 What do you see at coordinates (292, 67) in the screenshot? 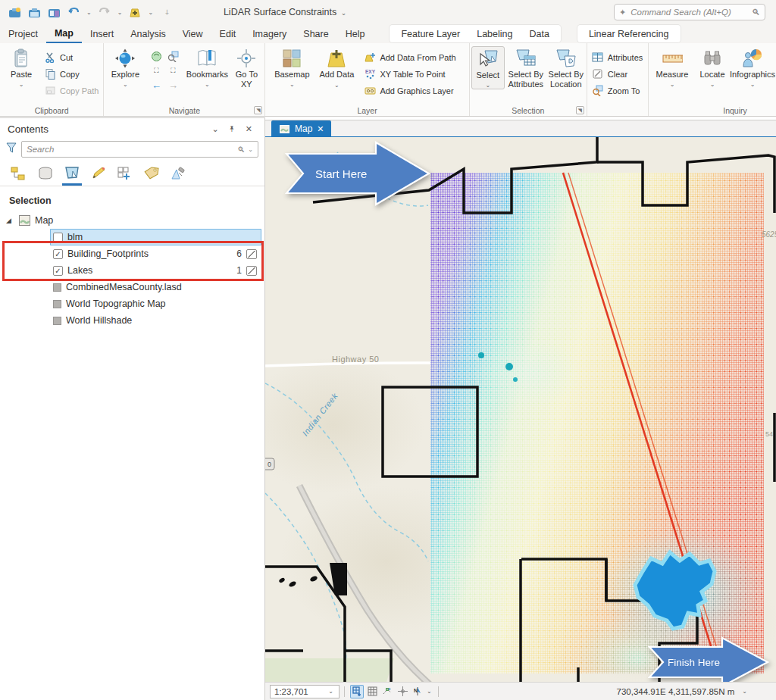
I see `basemap-button: Basemap⌄` at bounding box center [292, 67].